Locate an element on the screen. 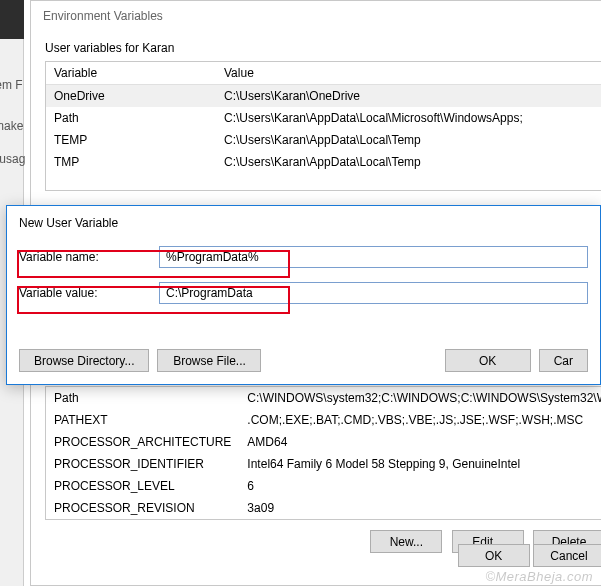 This screenshot has height=586, width=601. cell-var: PROCESSOR_IDENTIFIER is located at coordinates (142, 464).